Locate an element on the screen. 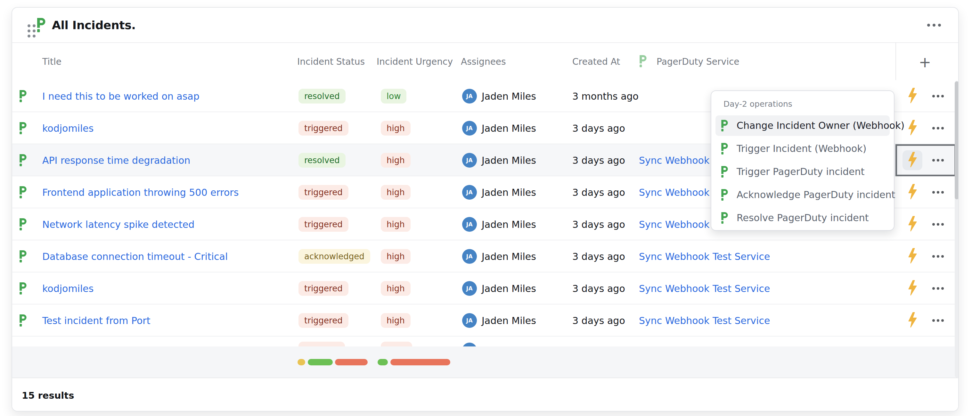  table-row: Test incident from PorttriggeredhighJAJa… is located at coordinates (485, 320).